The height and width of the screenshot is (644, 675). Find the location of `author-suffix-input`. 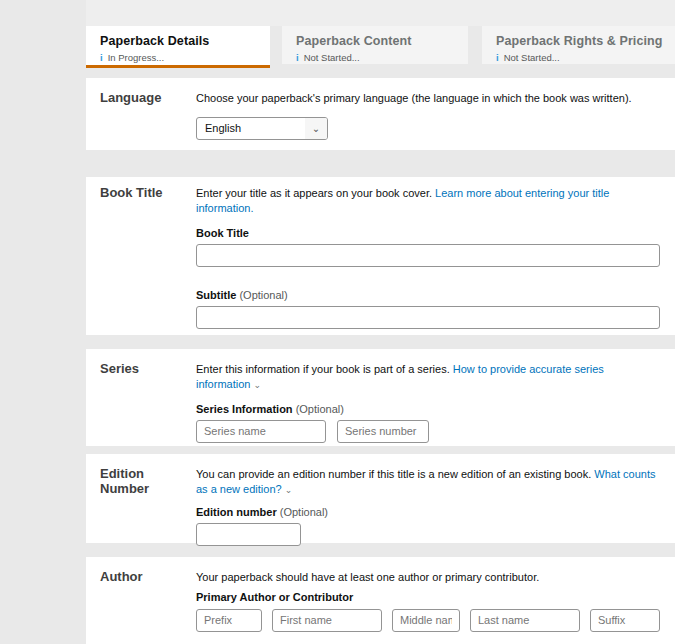

author-suffix-input is located at coordinates (625, 620).